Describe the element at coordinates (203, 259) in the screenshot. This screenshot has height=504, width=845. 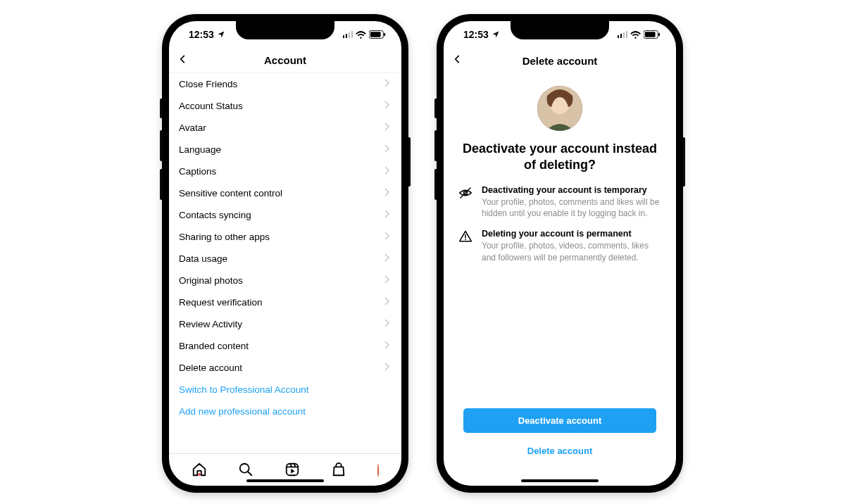
I see `list-item-label: Data usage` at that location.